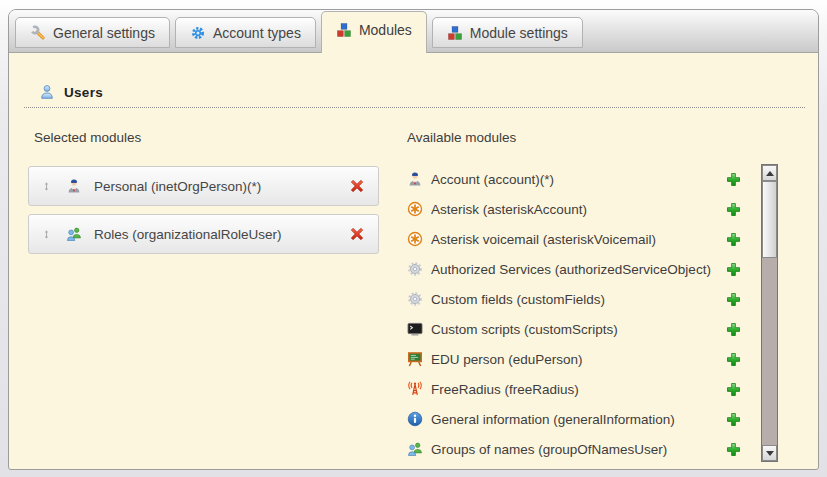 The width and height of the screenshot is (827, 477). I want to click on tab-general-settings: General settings, so click(92, 32).